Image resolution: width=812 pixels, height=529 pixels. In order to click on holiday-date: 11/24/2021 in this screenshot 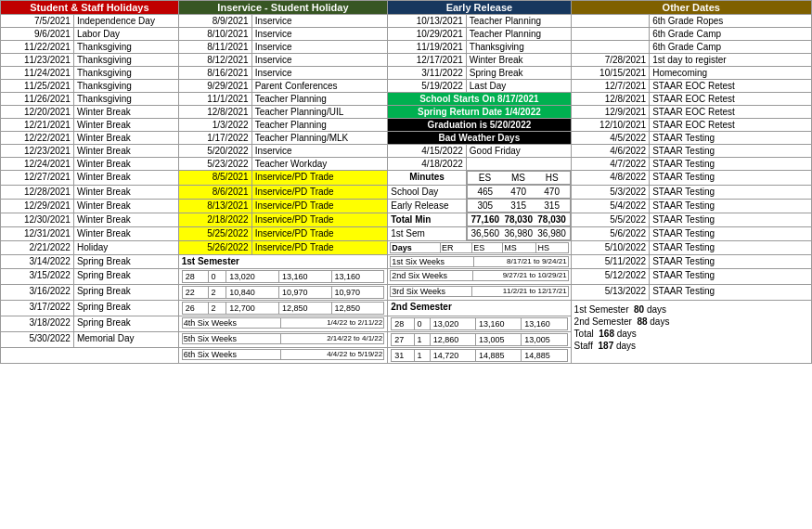, I will do `click(37, 73)`.